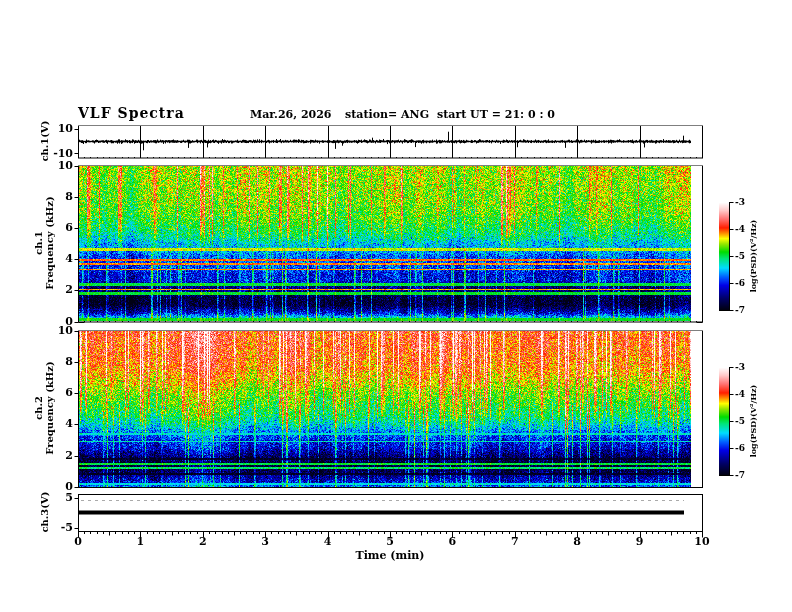 The width and height of the screenshot is (792, 612). I want to click on x-tick-label: 4, so click(328, 542).